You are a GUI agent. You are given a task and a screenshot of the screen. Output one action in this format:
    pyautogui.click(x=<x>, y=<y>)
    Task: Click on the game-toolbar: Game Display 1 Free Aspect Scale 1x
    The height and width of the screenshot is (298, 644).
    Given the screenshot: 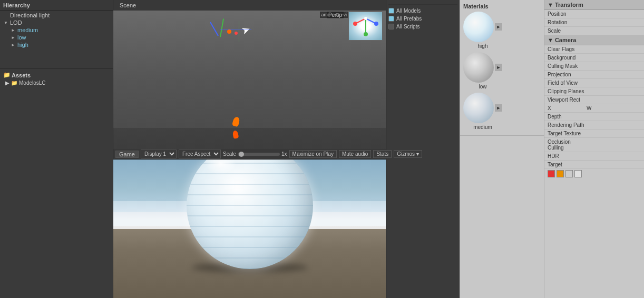 What is the action you would take?
    pyautogui.click(x=250, y=154)
    